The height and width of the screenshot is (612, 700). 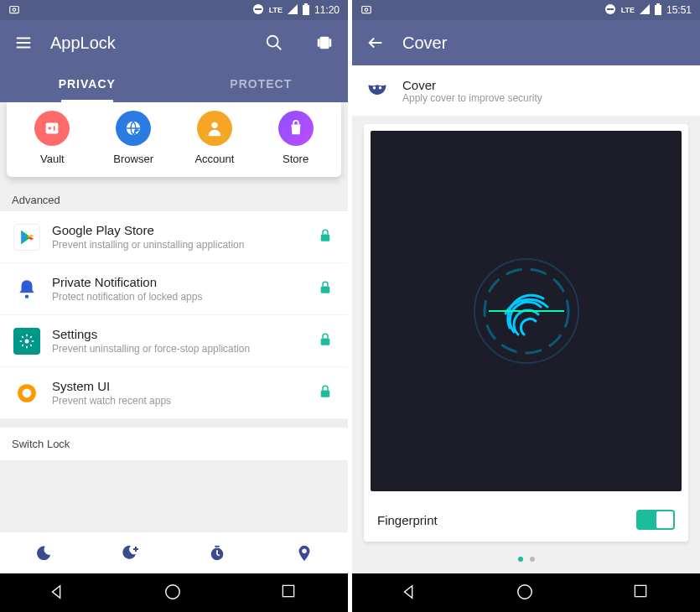 I want to click on item-sub: Prevent uninstalling or force-stop appli…, so click(x=179, y=349).